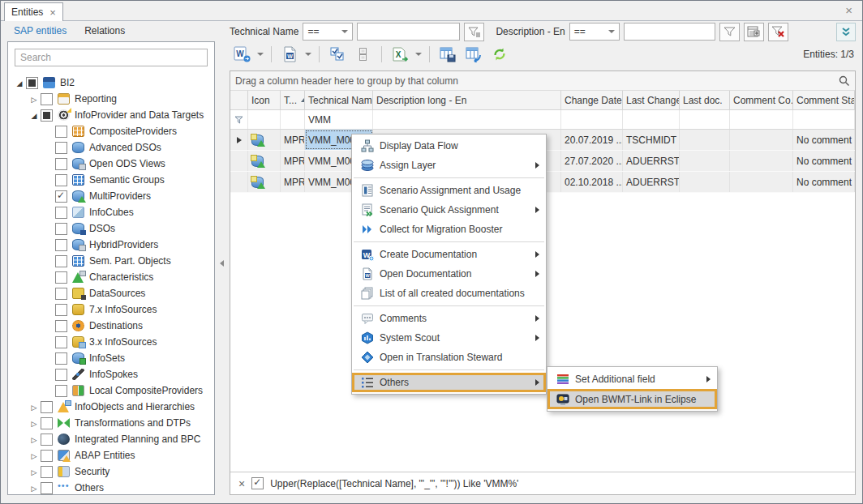 The height and width of the screenshot is (504, 863). Describe the element at coordinates (111, 293) in the screenshot. I see `tree-item-datasources: DataSources` at that location.